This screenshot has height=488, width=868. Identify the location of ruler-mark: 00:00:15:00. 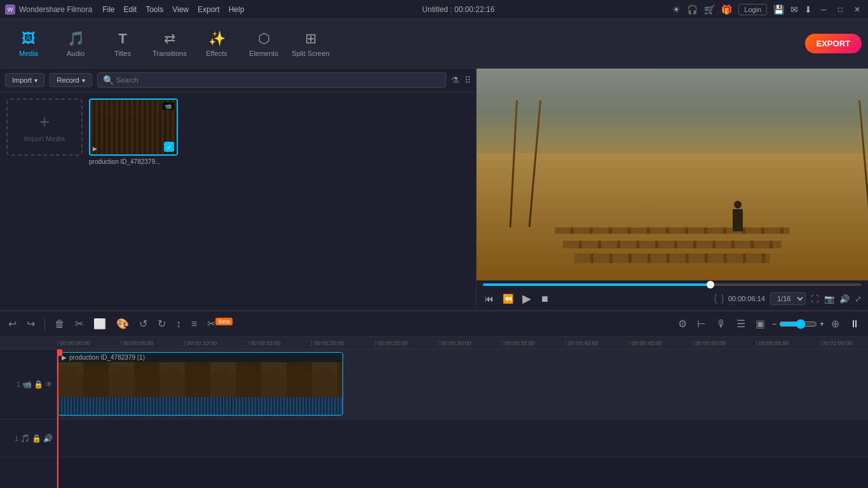
(280, 343).